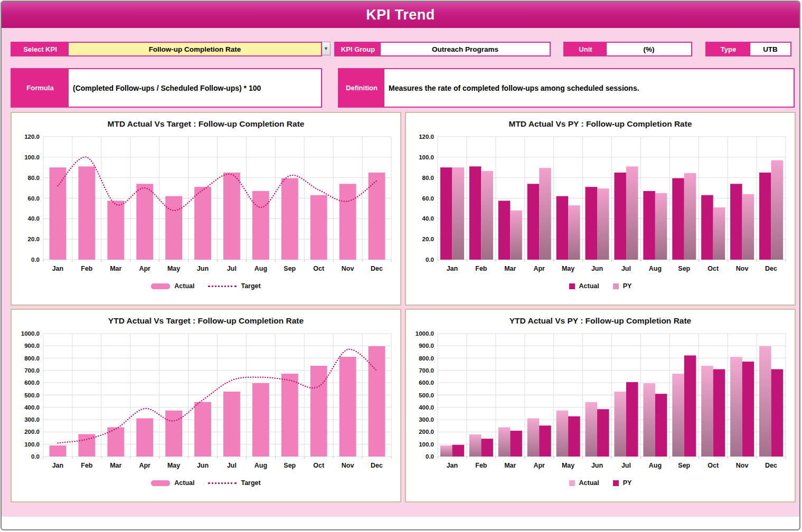 This screenshot has width=802, height=532. I want to click on kpi-group-field: KPI Group Outreach Programs, so click(442, 49).